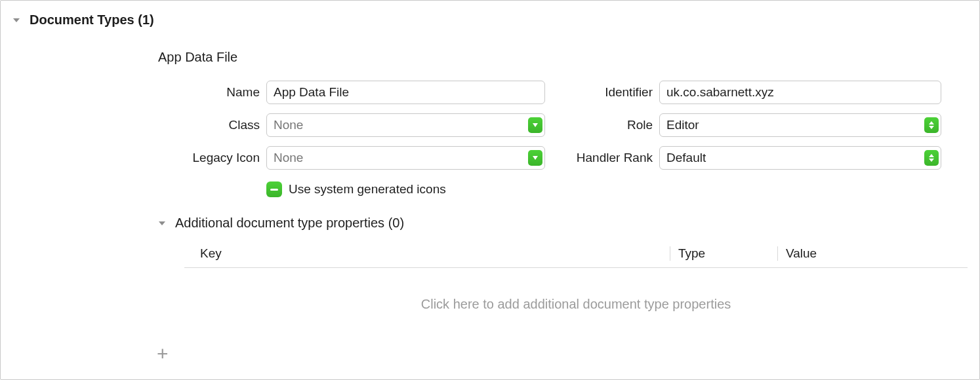  Describe the element at coordinates (405, 158) in the screenshot. I see `legacy-icon-input` at that location.